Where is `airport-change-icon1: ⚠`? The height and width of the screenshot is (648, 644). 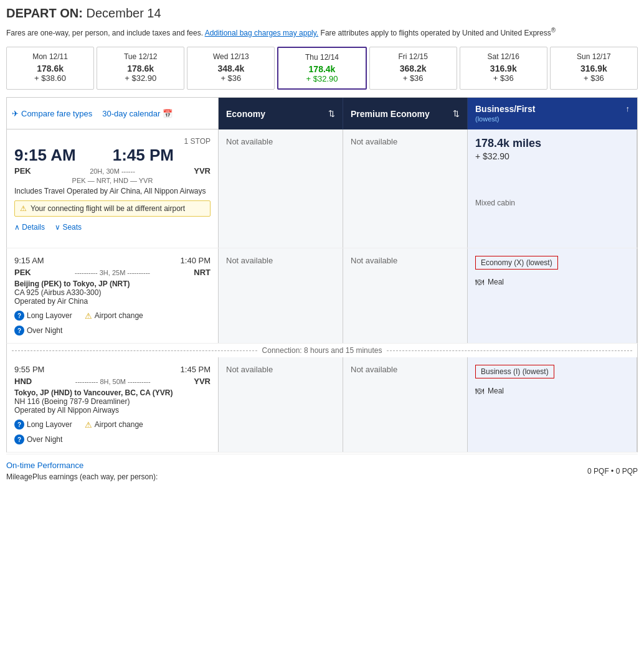 airport-change-icon1: ⚠ is located at coordinates (88, 316).